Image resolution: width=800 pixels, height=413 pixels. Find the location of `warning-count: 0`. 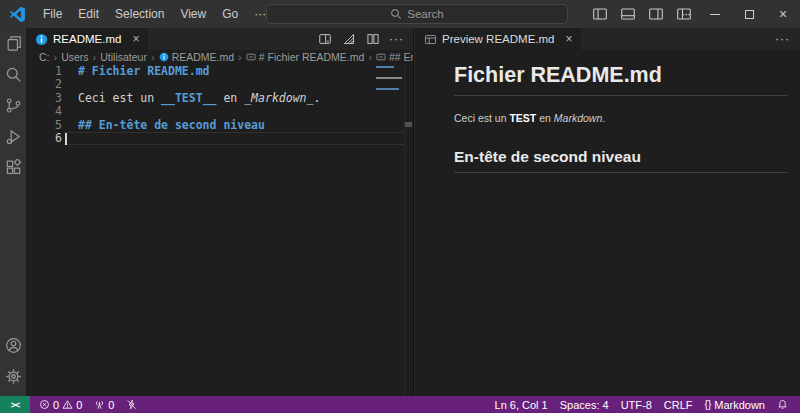

warning-count: 0 is located at coordinates (79, 405).